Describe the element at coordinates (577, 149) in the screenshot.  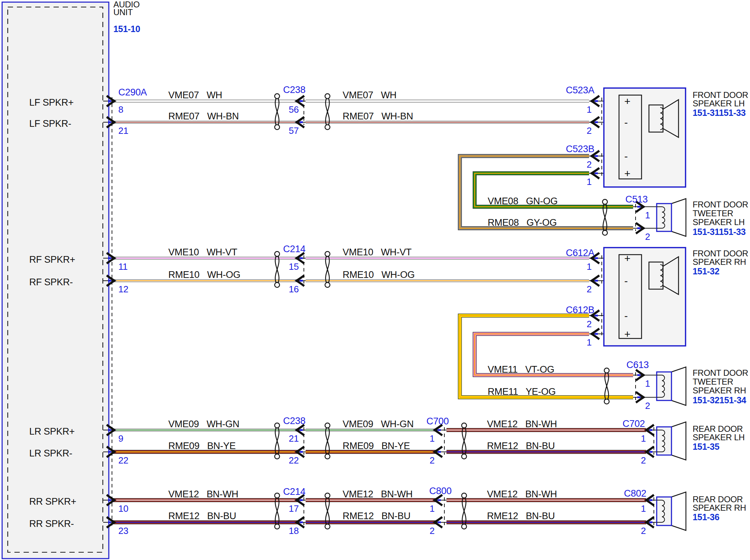
I see `connector-c523b: C523B` at that location.